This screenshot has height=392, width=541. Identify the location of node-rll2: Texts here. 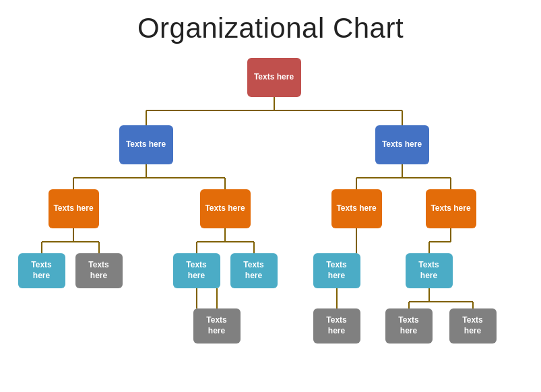
(337, 326).